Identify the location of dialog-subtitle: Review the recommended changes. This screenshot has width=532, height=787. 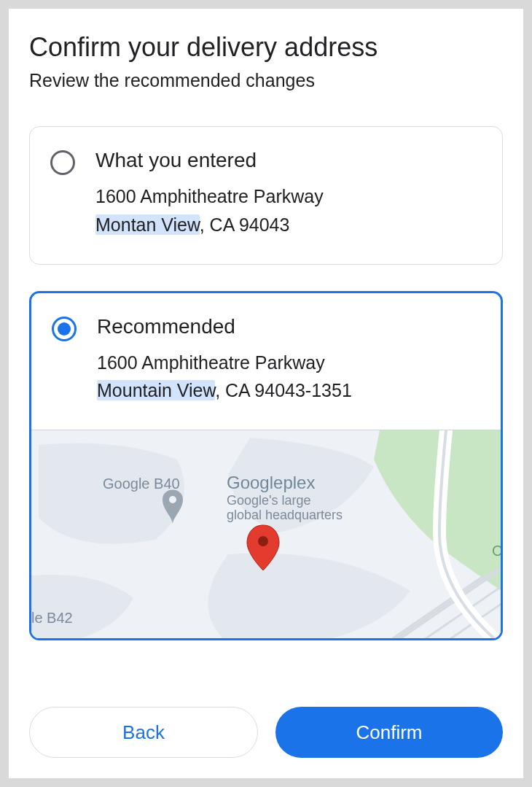
(266, 80).